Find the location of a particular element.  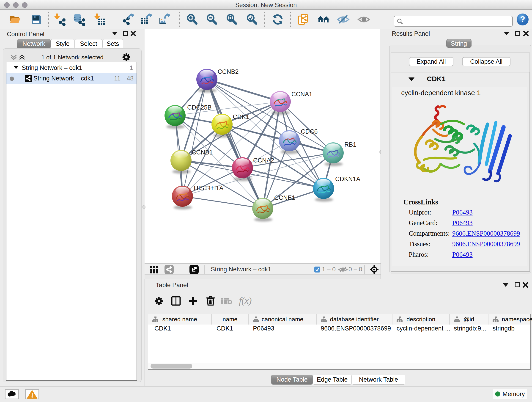

svg-text: CCNA1 is located at coordinates (302, 94).